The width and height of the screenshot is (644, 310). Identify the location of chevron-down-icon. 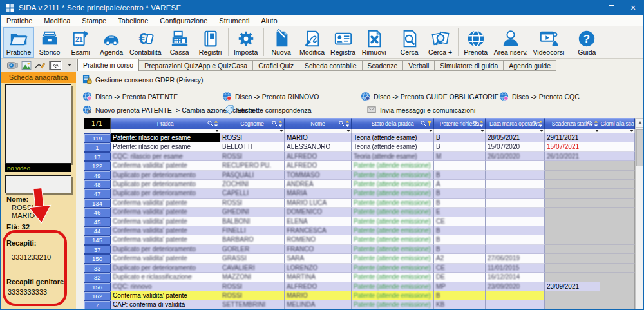
(70, 65).